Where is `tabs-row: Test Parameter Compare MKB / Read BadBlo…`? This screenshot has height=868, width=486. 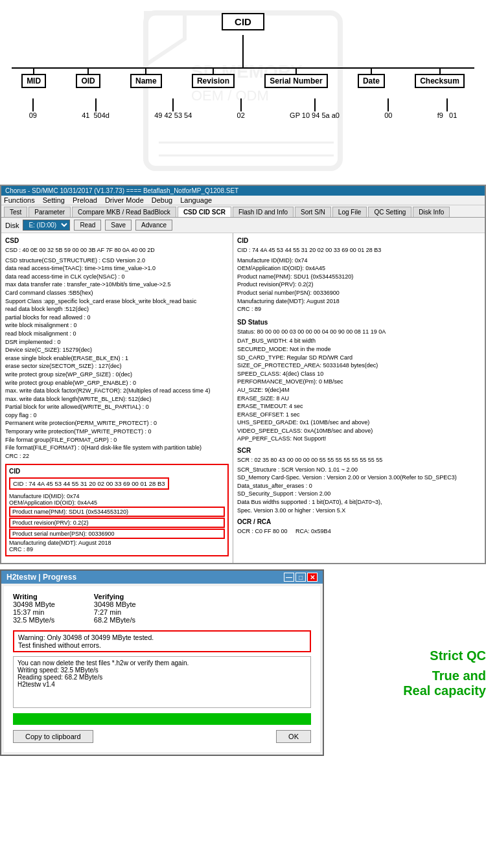
tabs-row: Test Parameter Compare MKB / Read BadBlo… is located at coordinates (243, 211).